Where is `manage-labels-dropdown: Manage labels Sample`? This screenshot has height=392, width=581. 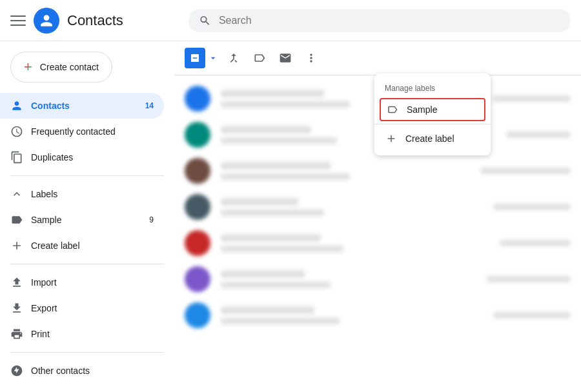
manage-labels-dropdown: Manage labels Sample is located at coordinates (433, 115).